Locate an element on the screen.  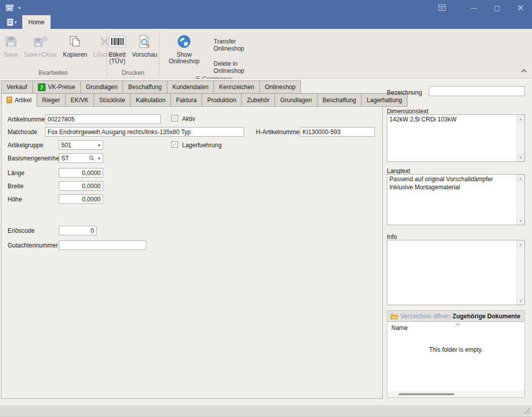
tab-rieger: Rieger is located at coordinates (51, 100).